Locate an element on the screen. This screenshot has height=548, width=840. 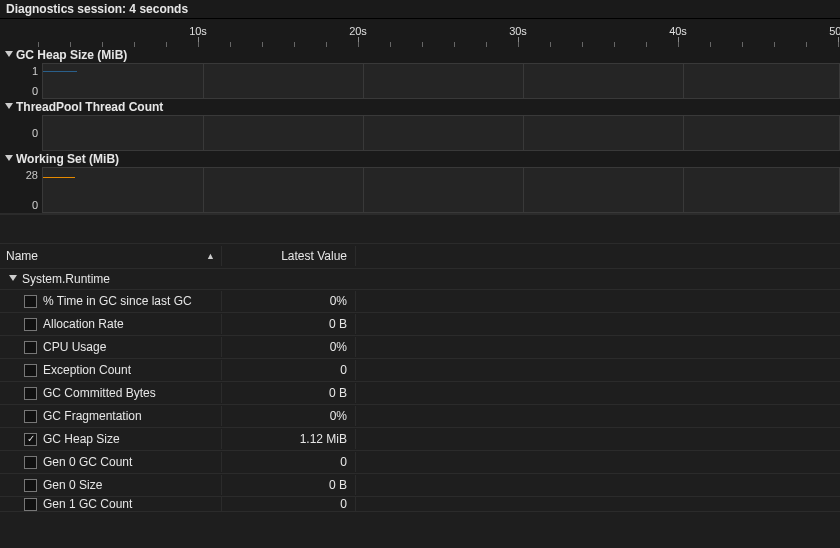
counter-row: Exception Count0 is located at coordinates (420, 370).